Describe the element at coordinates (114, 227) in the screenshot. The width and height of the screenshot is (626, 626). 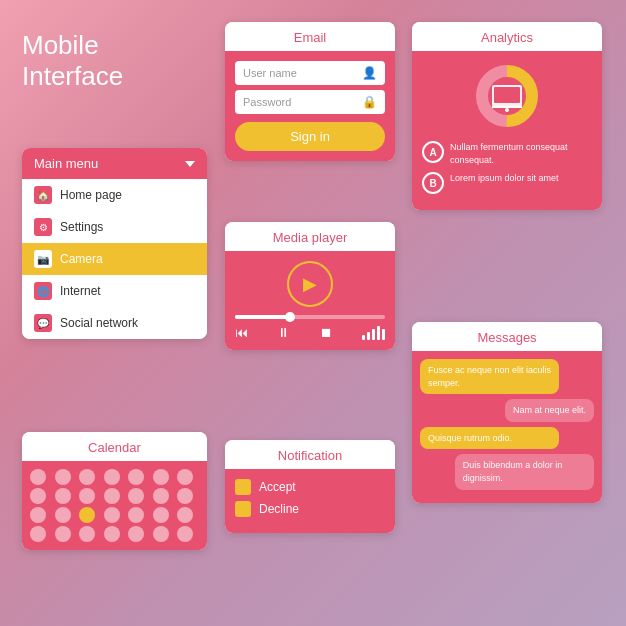
I see `menu-item-settings: ⚙ Settings` at that location.